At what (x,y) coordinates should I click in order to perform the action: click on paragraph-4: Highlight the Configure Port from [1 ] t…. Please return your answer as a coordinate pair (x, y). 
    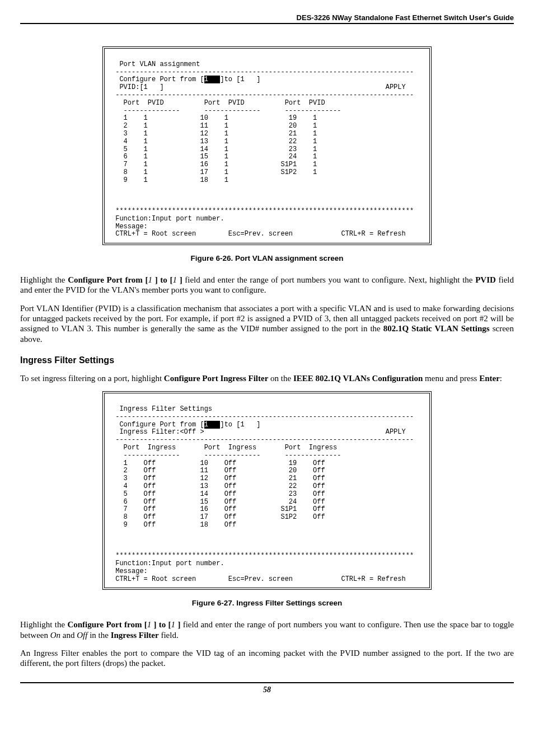
    Looking at the image, I should click on (267, 630).